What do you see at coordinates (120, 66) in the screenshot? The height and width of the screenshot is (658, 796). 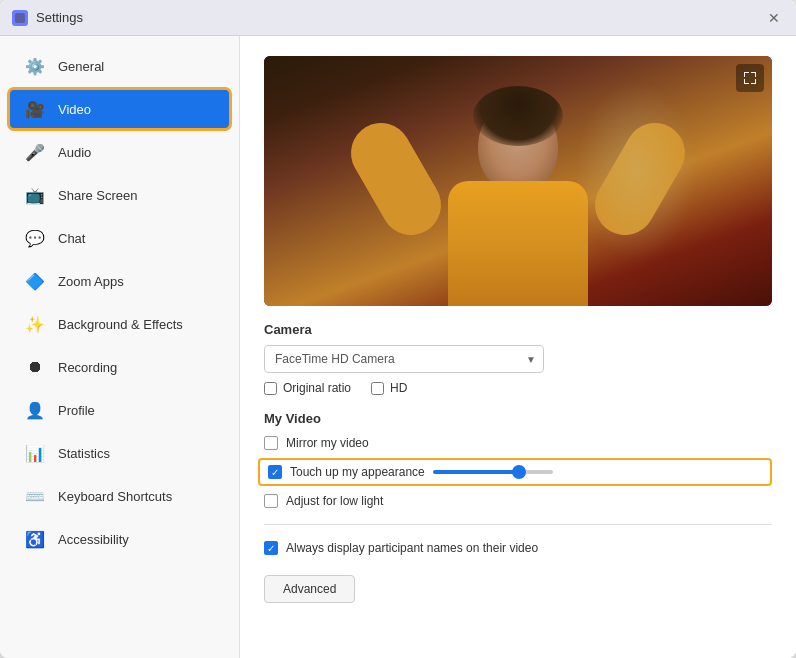 I see `sidebar-item-general: ⚙️ General` at bounding box center [120, 66].